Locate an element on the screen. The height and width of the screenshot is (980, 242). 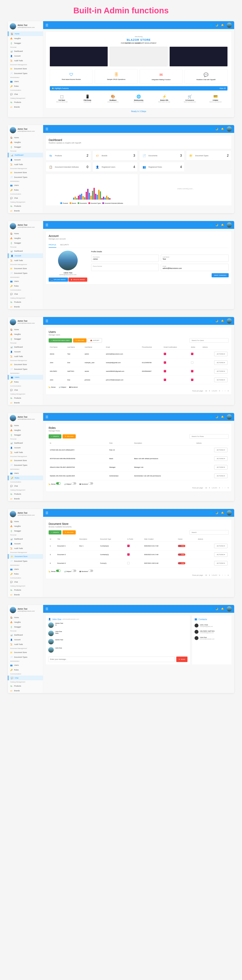
pager-last: ⇥ is located at coordinates (228, 575).